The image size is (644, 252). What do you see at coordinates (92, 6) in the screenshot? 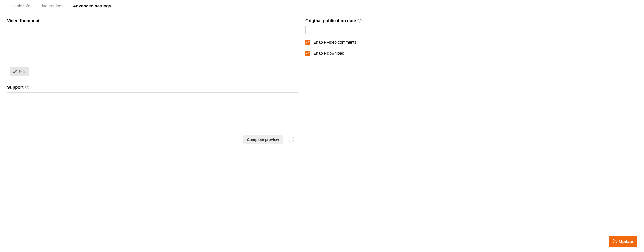
I see `tab-advanced-settings: Advanced settings` at bounding box center [92, 6].